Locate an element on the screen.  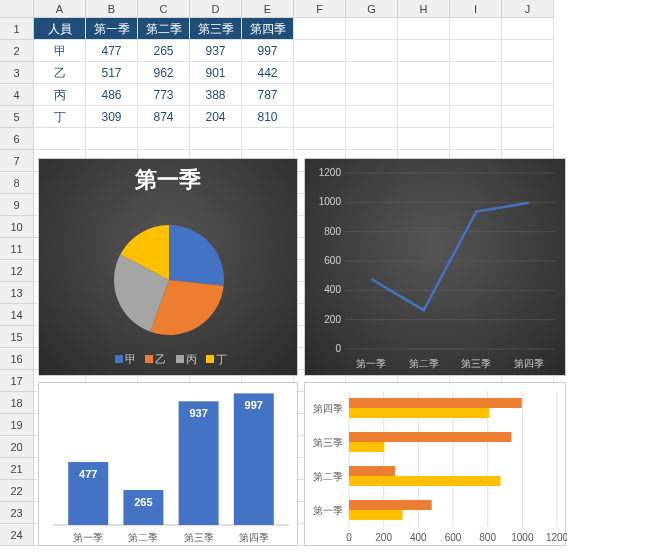
cell: 901 is located at coordinates (216, 73).